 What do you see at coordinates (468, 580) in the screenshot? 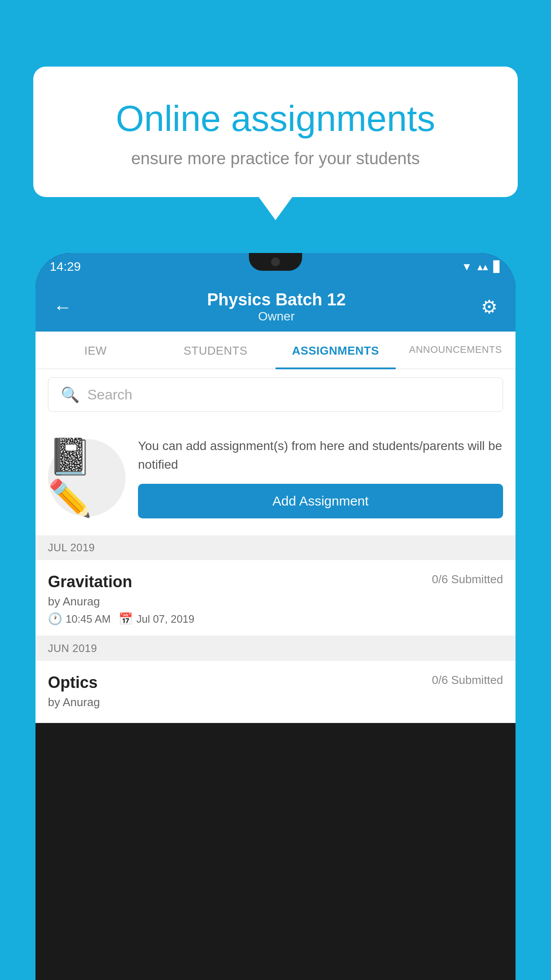
I see `submitted-badge: 0/6 Submitted` at bounding box center [468, 580].